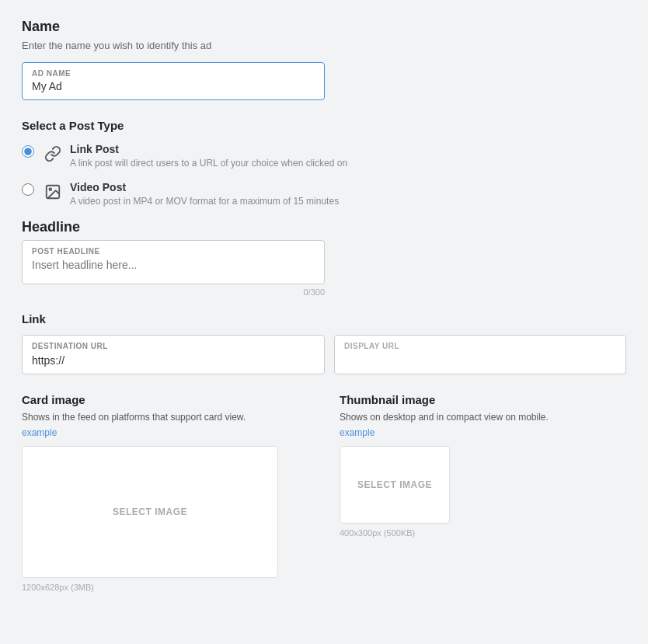  What do you see at coordinates (324, 155) in the screenshot?
I see `link-post-option: Link Post A link post will direct users …` at bounding box center [324, 155].